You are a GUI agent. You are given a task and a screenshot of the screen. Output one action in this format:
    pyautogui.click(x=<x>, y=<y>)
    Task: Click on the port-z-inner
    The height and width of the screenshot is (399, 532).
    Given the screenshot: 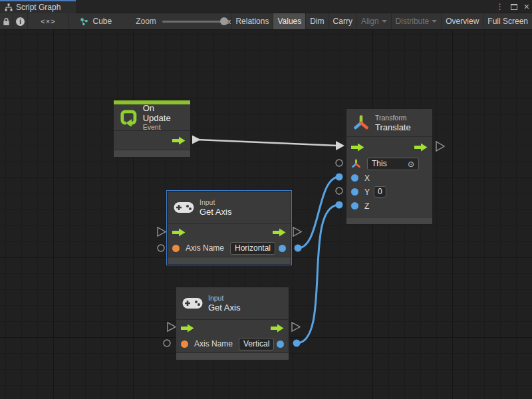 What is the action you would take?
    pyautogui.click(x=355, y=206)
    